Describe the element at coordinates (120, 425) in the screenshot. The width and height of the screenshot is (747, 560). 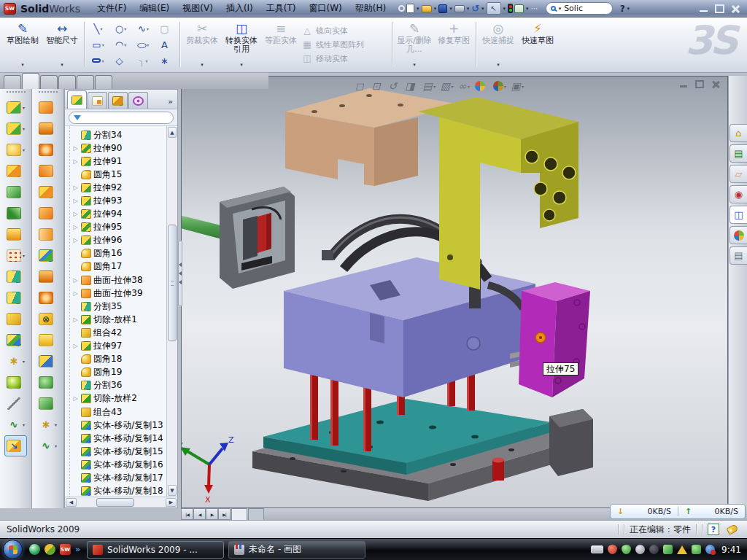
I see `tree-item: 实体-移动/复制13` at that location.